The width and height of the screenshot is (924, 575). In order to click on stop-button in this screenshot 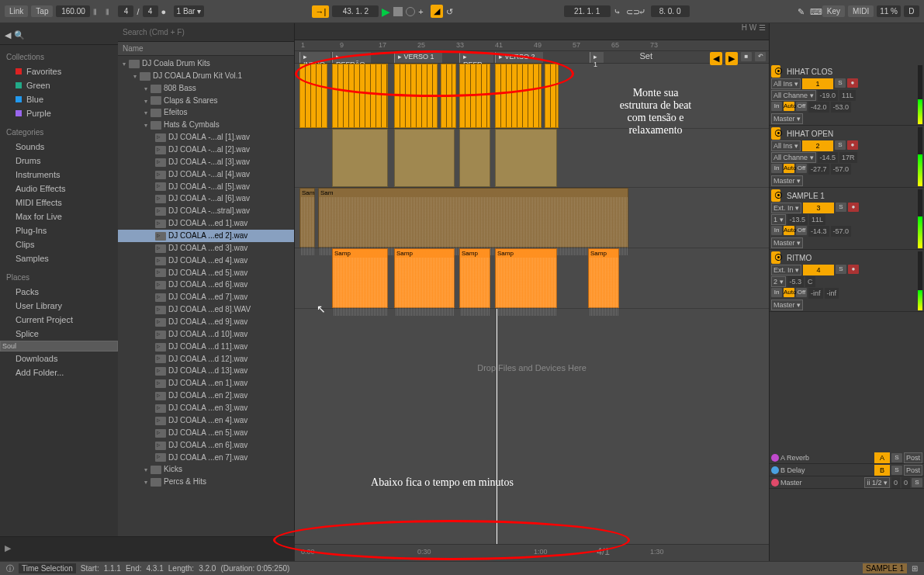, I will do `click(398, 12)`.